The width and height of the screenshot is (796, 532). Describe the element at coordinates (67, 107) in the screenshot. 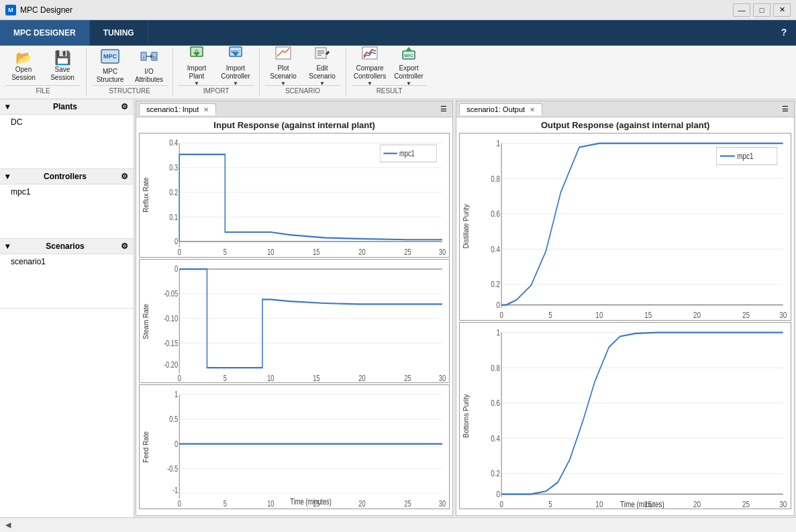

I see `plants-header: ▾ Plants ⚙` at that location.